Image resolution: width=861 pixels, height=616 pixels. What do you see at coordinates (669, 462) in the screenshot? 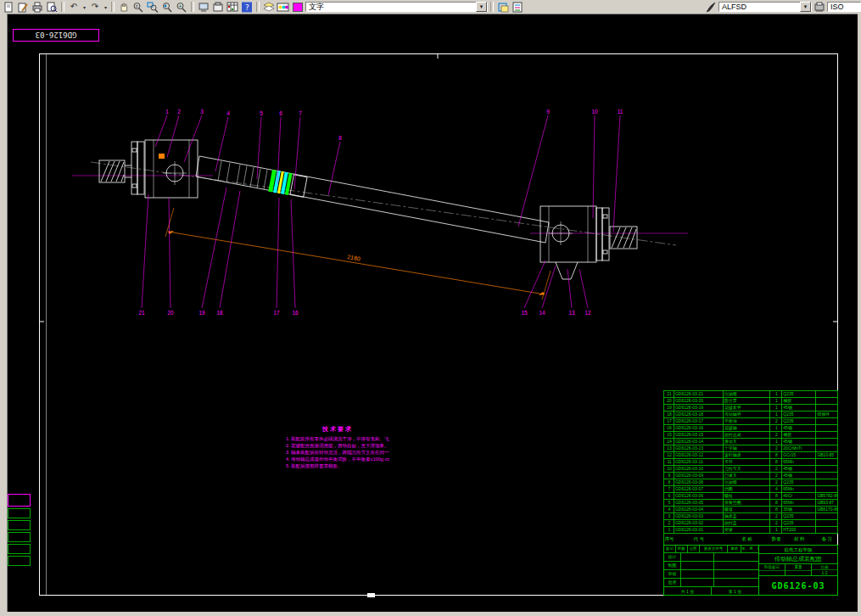
I see `part-number-cell: 11` at bounding box center [669, 462].